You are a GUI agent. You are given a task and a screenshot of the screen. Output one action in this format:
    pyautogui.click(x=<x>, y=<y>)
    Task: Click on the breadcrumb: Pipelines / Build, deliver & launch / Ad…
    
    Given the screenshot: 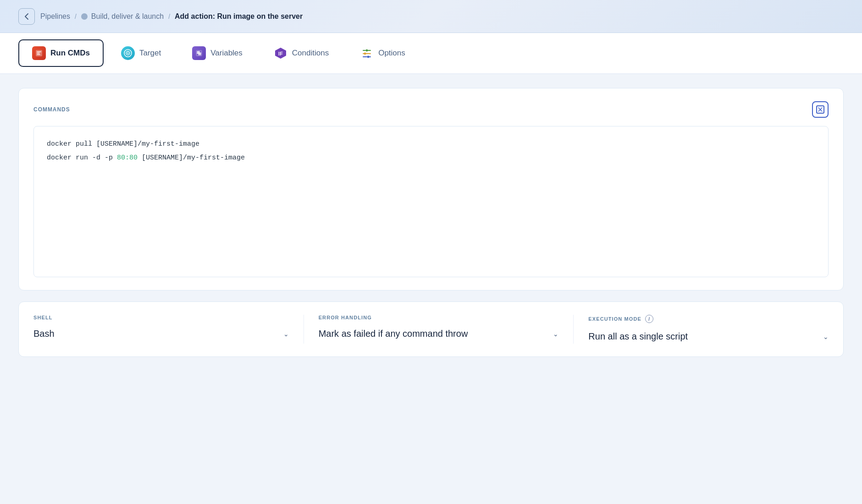 What is the action you would take?
    pyautogui.click(x=171, y=16)
    